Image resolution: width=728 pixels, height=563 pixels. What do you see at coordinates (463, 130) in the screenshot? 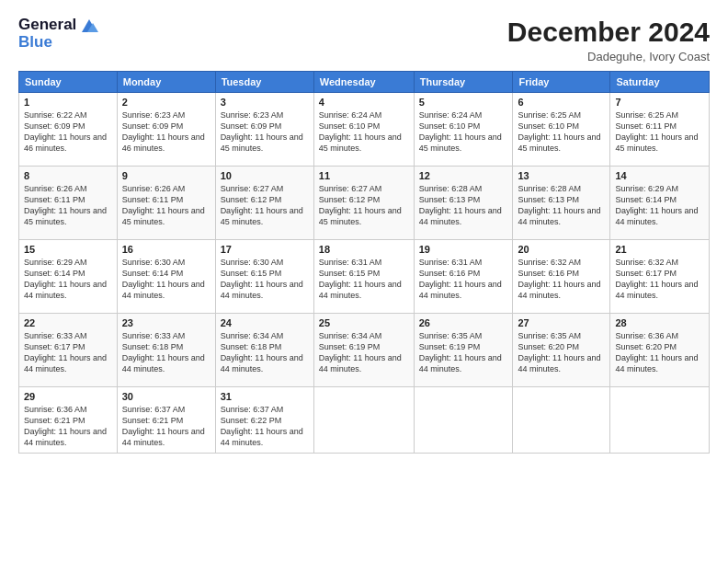
I see `table-row: 5Sunrise: 6:24 AM Sunset: 6:10 PM Daylig…` at bounding box center [463, 130].